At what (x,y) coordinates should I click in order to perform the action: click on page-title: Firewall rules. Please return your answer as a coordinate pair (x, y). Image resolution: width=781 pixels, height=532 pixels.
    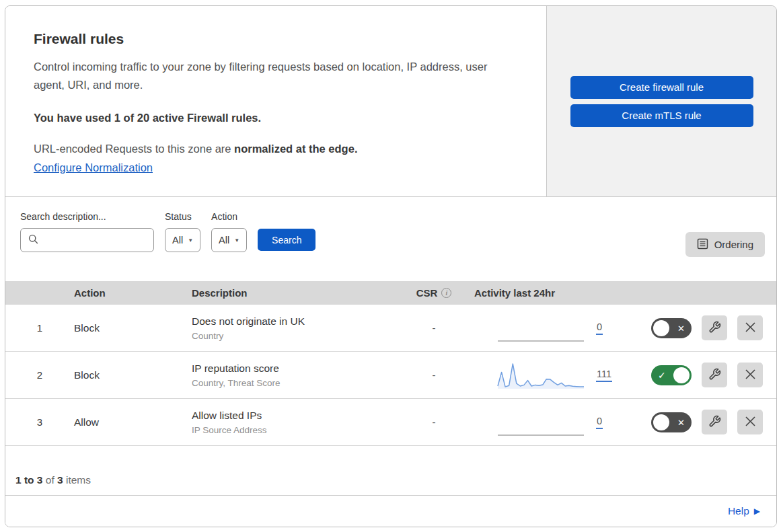
    Looking at the image, I should click on (270, 39).